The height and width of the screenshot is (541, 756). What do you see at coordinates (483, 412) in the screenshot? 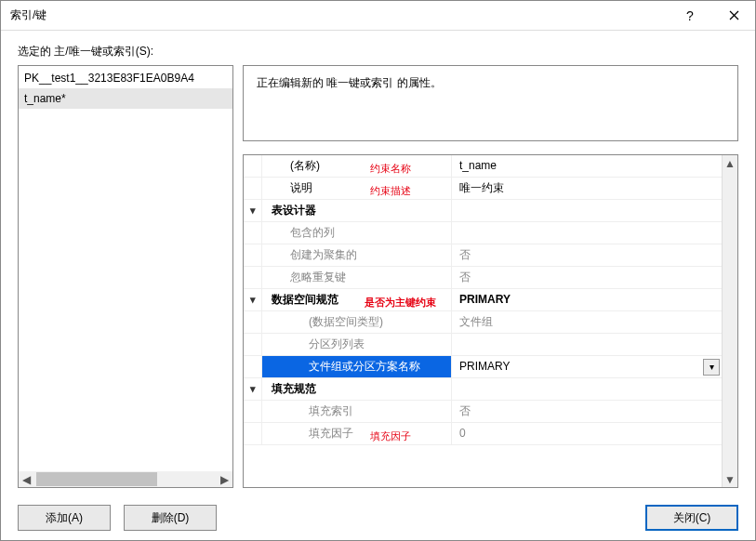
I see `property-row: 填充索引否` at bounding box center [483, 412].